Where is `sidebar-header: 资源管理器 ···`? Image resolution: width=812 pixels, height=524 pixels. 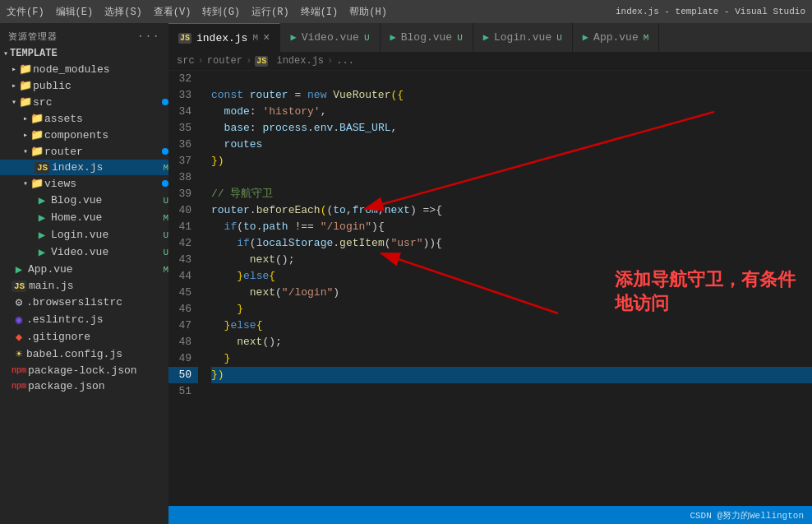 sidebar-header: 资源管理器 ··· is located at coordinates (84, 35).